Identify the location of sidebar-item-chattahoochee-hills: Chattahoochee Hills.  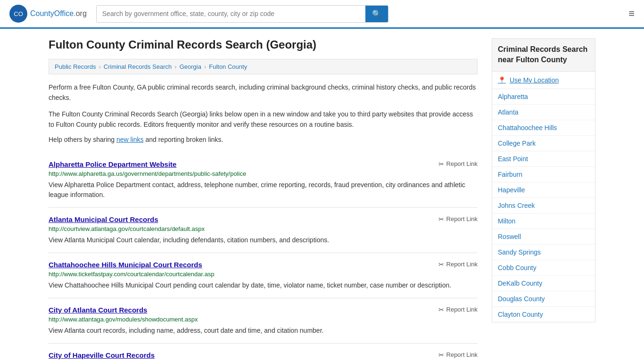
(544, 128).